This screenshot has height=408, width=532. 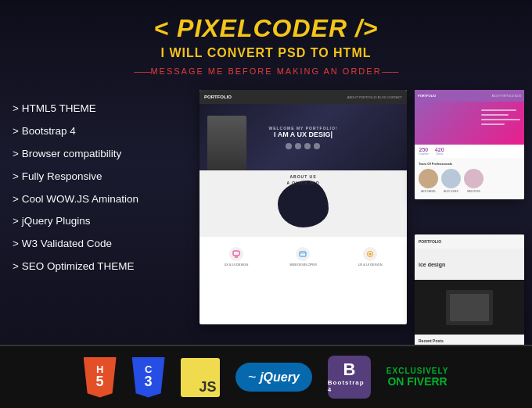 What do you see at coordinates (469, 307) in the screenshot?
I see `bottom-screen-hero` at bounding box center [469, 307].